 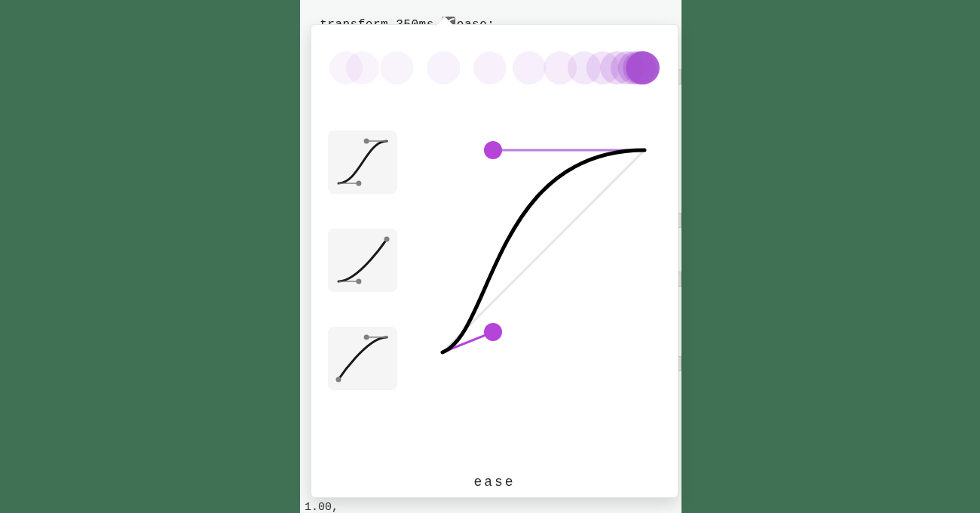 I want to click on trailing-code-text: 1.00,, so click(x=321, y=507).